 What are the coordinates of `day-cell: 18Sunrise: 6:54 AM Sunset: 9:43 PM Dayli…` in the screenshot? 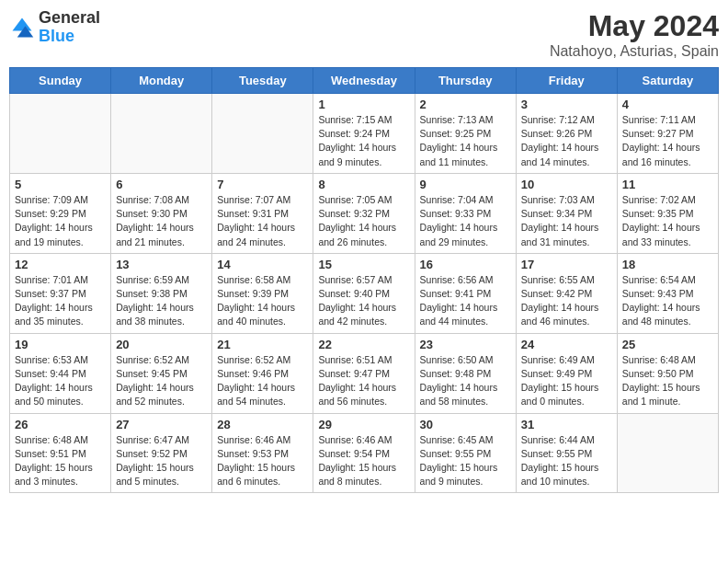 It's located at (667, 293).